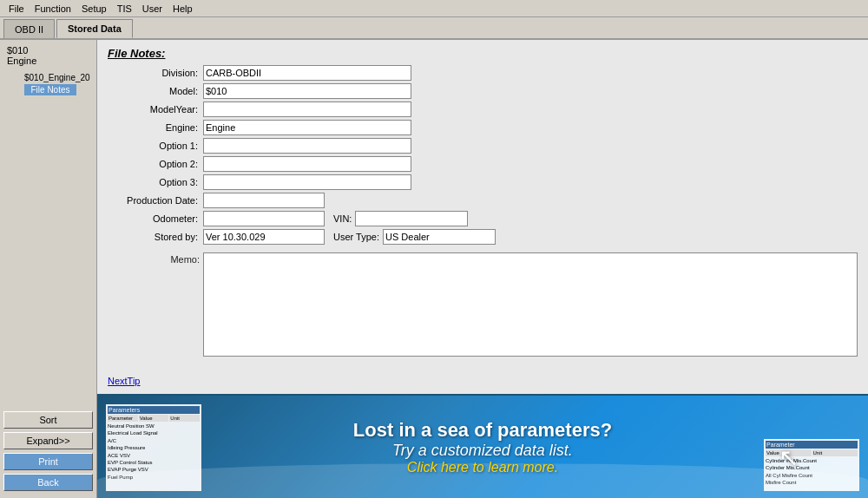 The width and height of the screenshot is (868, 498). What do you see at coordinates (155, 312) in the screenshot?
I see `memo-label: Memo:` at bounding box center [155, 312].